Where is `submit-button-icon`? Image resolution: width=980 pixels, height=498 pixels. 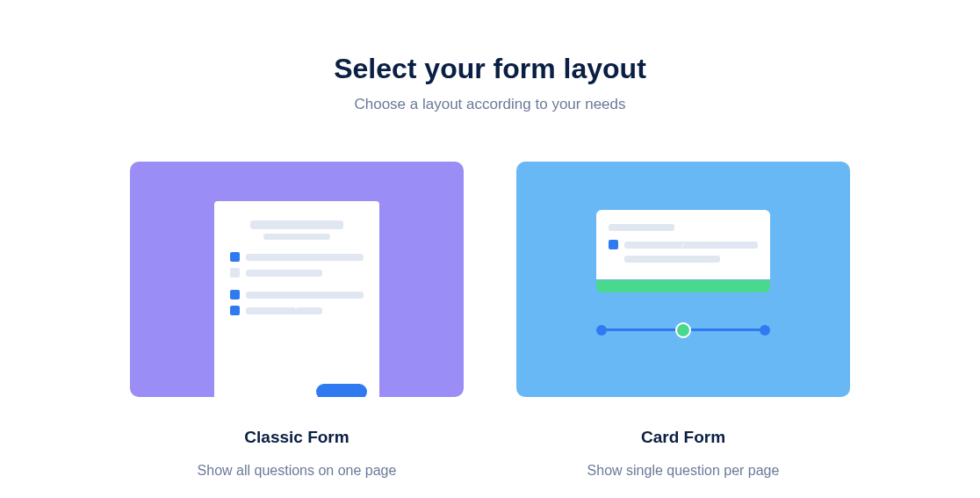
submit-button-icon is located at coordinates (342, 390).